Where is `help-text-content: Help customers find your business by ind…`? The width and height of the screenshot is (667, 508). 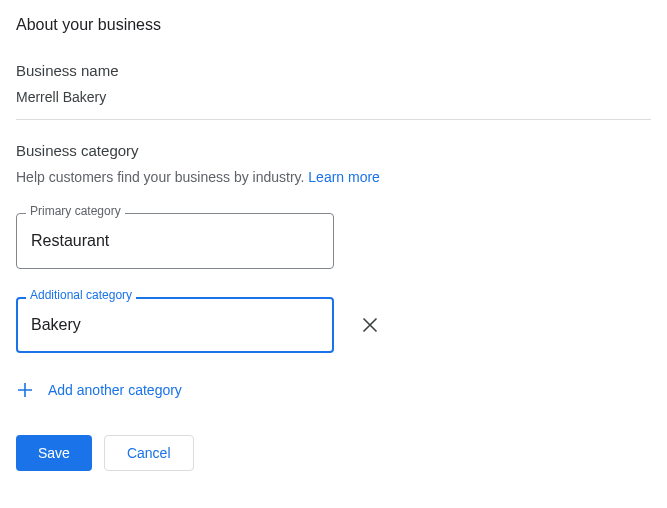 help-text-content: Help customers find your business by ind… is located at coordinates (162, 177).